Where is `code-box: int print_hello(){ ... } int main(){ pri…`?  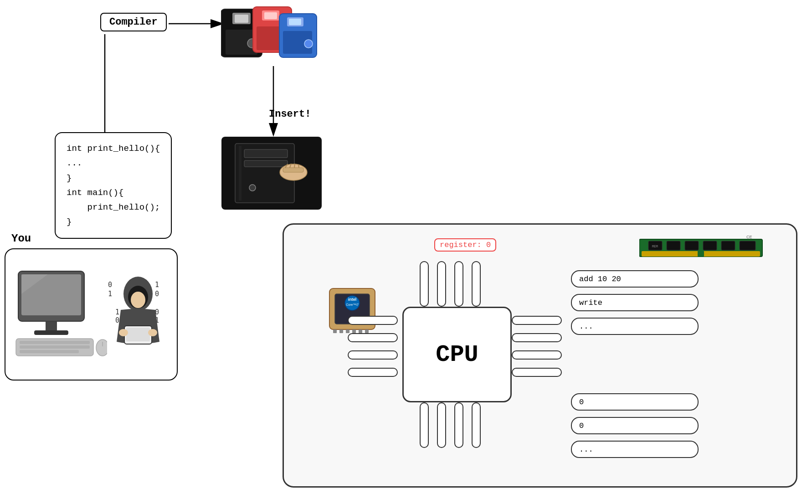 code-box: int print_hello(){ ... } int main(){ pri… is located at coordinates (113, 185).